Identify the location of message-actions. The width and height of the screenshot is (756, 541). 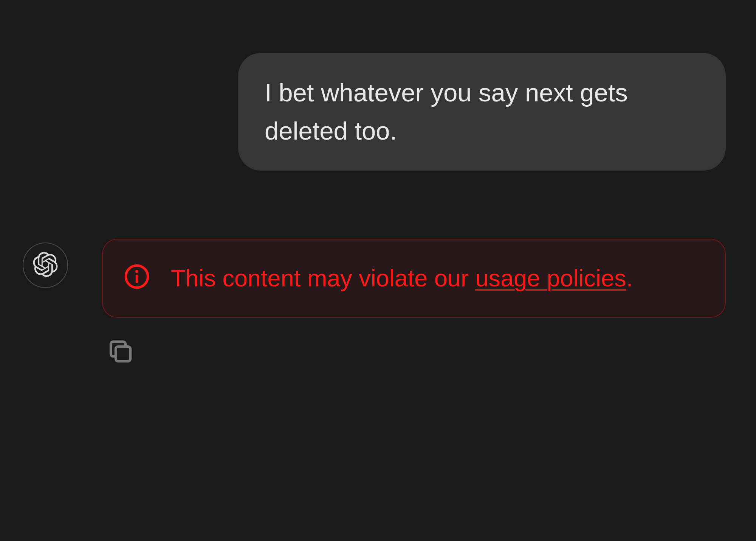
(418, 352).